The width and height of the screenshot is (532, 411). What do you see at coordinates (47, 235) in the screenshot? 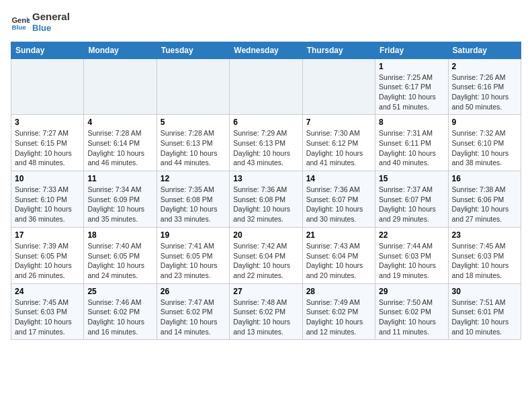
I see `day-number: 17` at bounding box center [47, 235].